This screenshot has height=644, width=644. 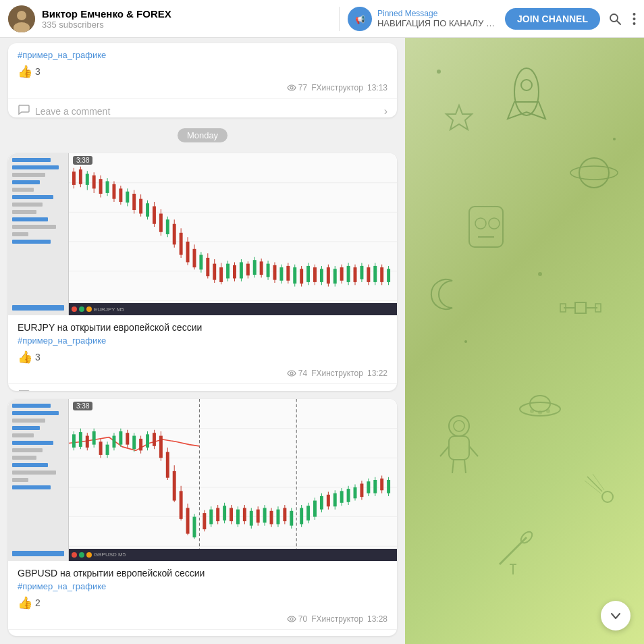 I want to click on msg0-view-count: 74, so click(x=302, y=373).